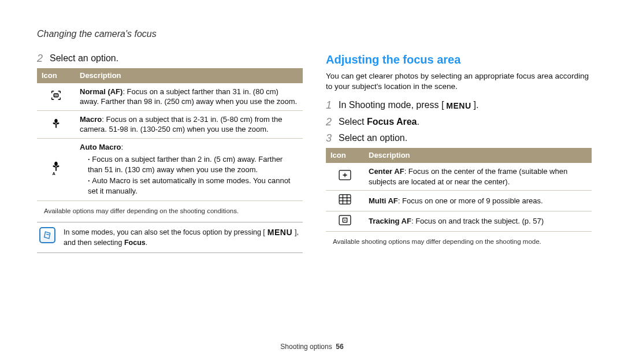 This screenshot has height=364, width=624. I want to click on footer-page: 56, so click(340, 347).